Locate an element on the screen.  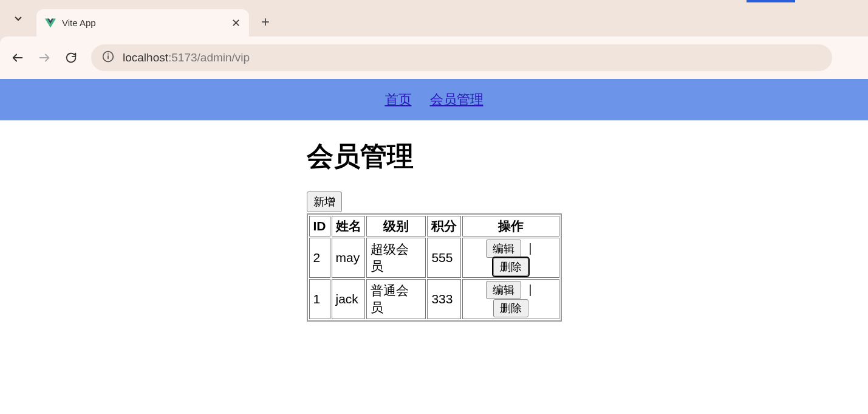
forward-button is located at coordinates (44, 58).